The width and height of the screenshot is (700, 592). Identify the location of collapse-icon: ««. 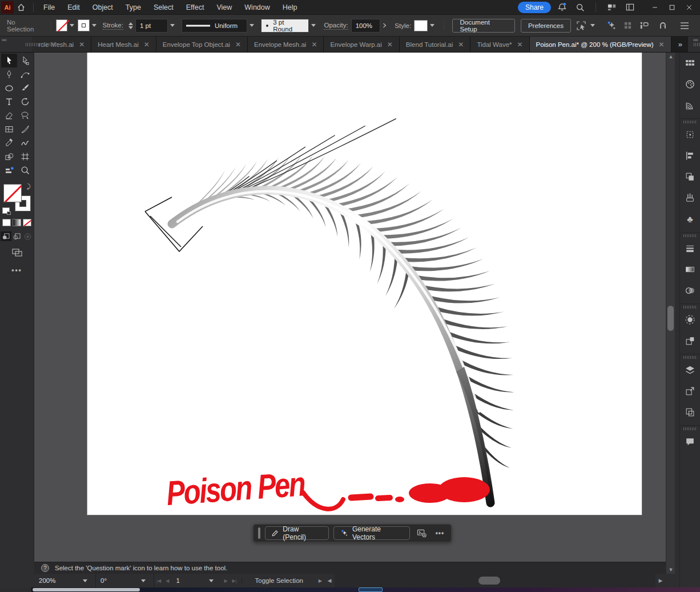
(4, 40).